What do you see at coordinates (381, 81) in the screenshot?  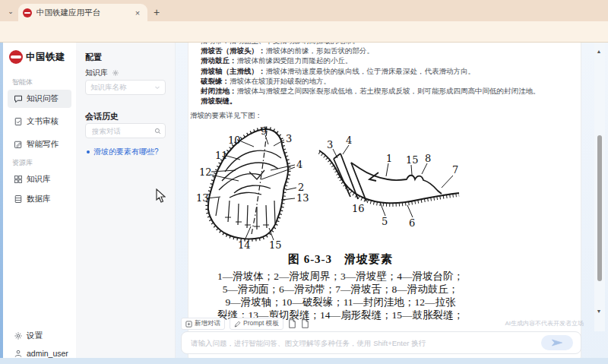 I see `message-line: 破裂缘：滑坡体在坡顶开始破裂的地方。` at bounding box center [381, 81].